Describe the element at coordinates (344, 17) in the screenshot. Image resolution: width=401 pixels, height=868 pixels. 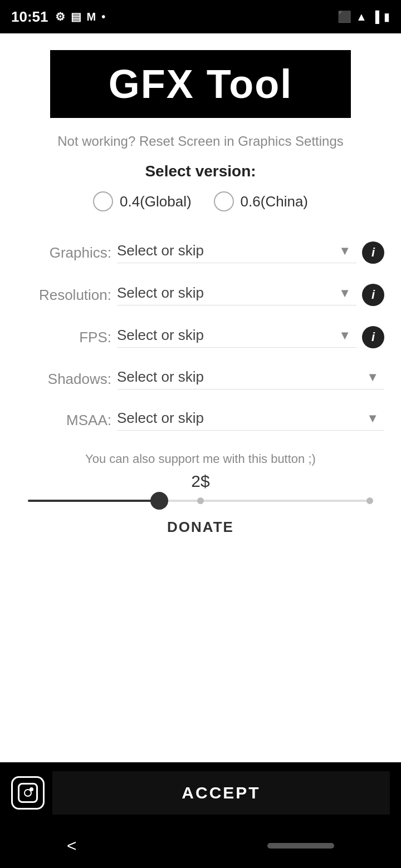
I see `cast-icon: ⬛` at that location.